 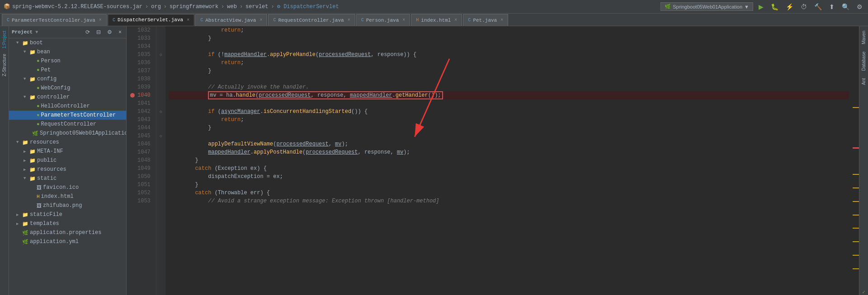 I want to click on tree-item-zhifubao: 🖼 zhifubao.png, so click(x=68, y=206).